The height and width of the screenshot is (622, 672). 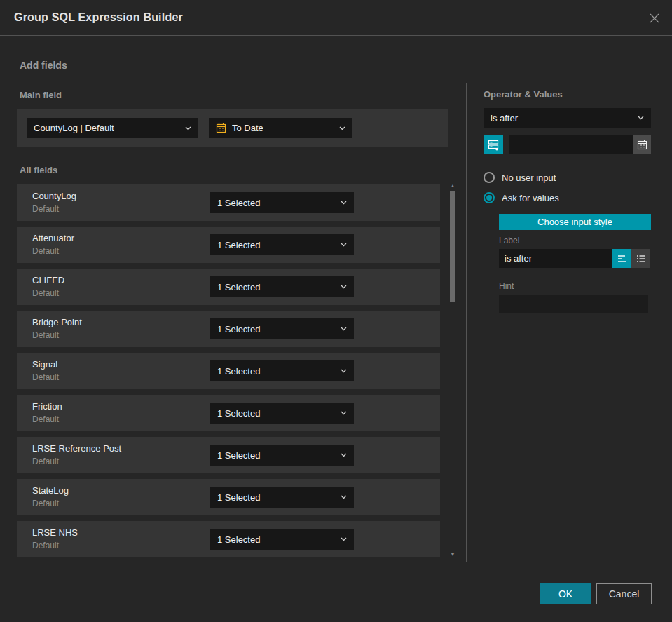 What do you see at coordinates (622, 259) in the screenshot?
I see `align-left-icon` at bounding box center [622, 259].